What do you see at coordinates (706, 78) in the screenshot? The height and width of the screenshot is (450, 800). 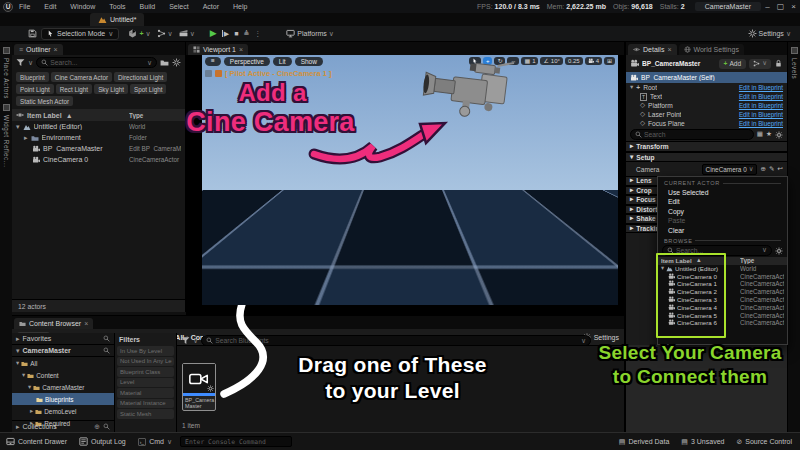 I see `component-row-self: BP_CameraMaster (Self)` at bounding box center [706, 78].